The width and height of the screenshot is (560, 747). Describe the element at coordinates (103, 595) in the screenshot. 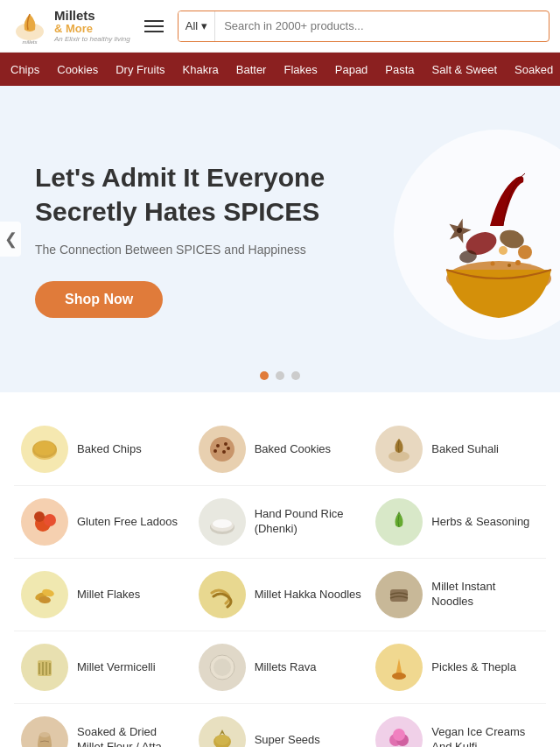

I see `category-millet-flakes: Millet Flakes` at that location.